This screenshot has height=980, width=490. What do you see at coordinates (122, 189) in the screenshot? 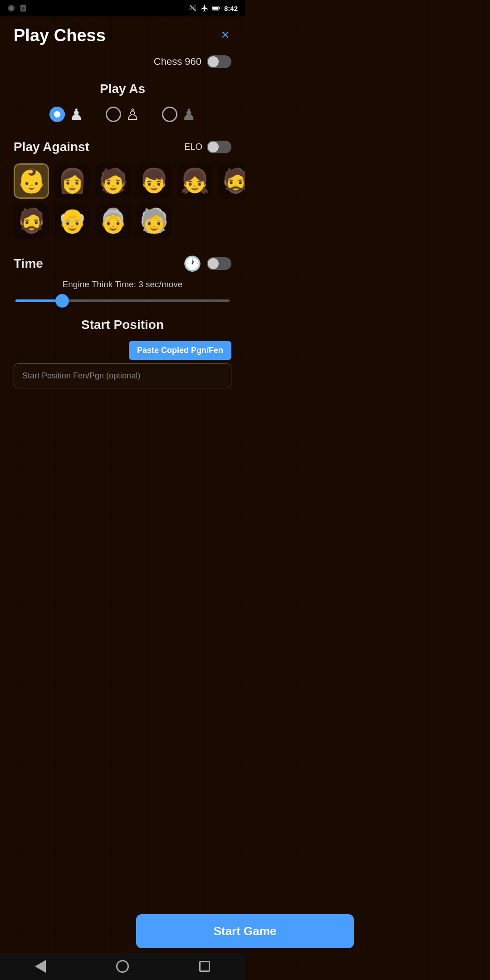
I see `play-against-section: Play Against ELO 👶 👩 🧑 👦 👧 🧔 🧔 👴 👵` at bounding box center [122, 189].